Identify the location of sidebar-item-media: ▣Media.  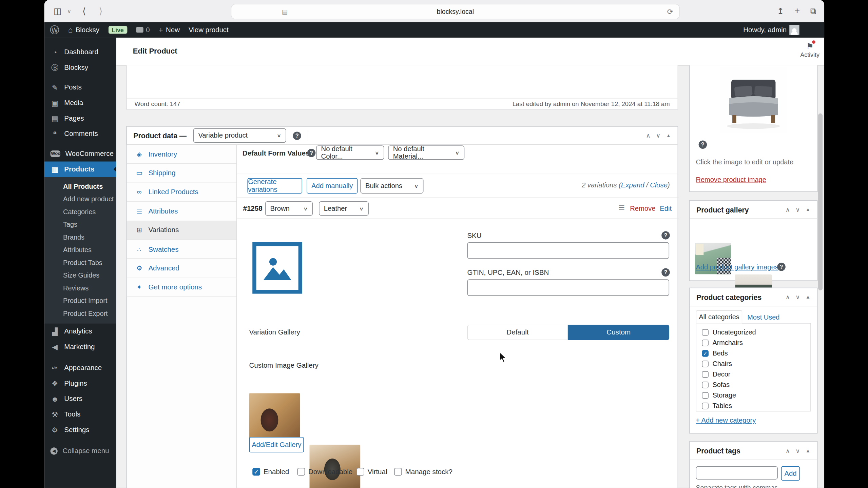
(80, 103).